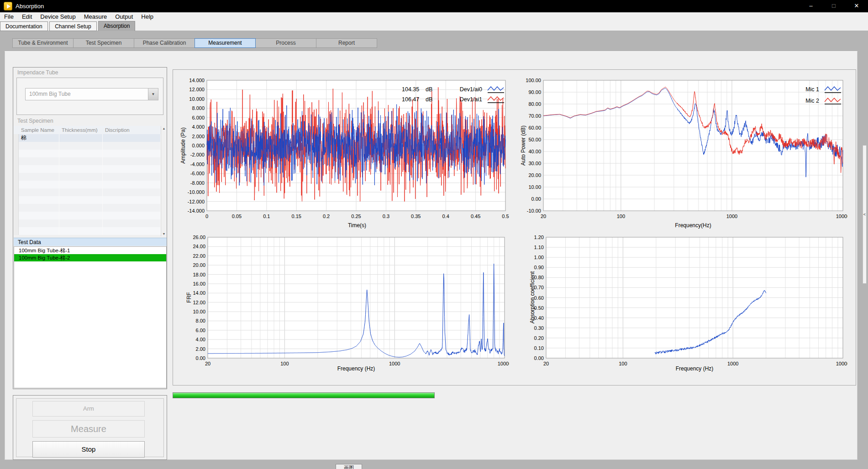 This screenshot has height=469, width=868. Describe the element at coordinates (534, 211) in the screenshot. I see `svg-text: -10.00` at that location.